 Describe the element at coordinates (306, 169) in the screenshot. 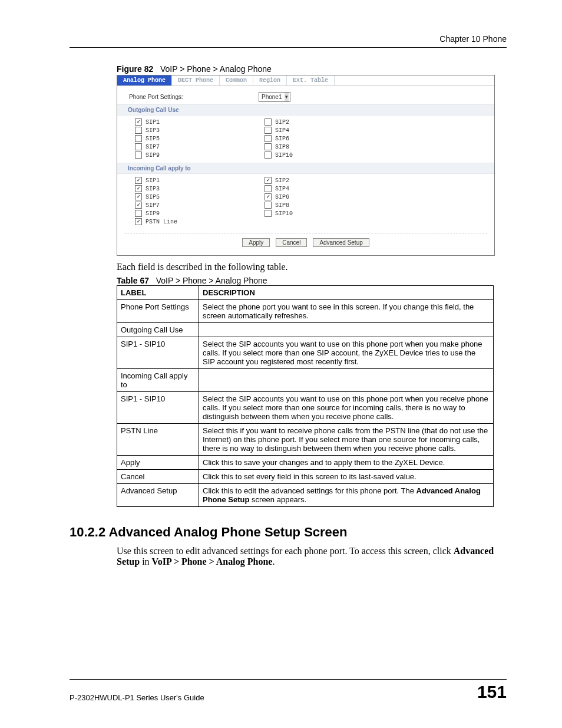

I see `section-incoming: Incoming Call apply to` at that location.